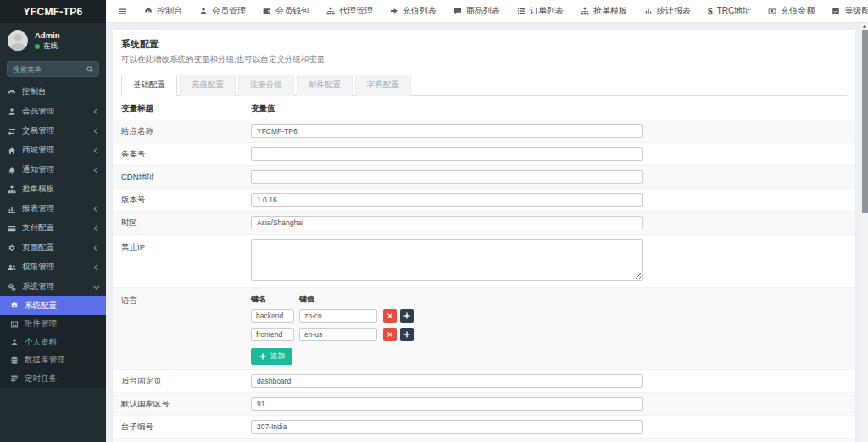  I want to click on column-header-value: 变量值, so click(549, 108).